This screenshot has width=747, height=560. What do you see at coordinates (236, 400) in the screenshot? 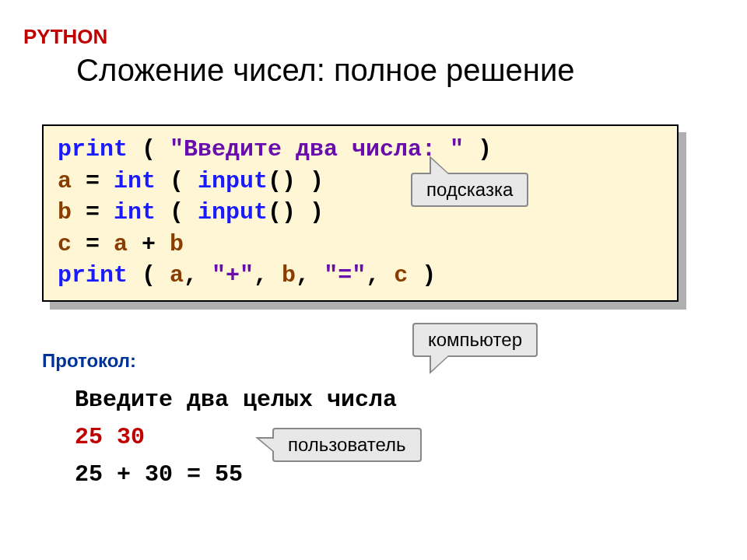
I see `protocol-prompt: Введите два целых числа` at bounding box center [236, 400].